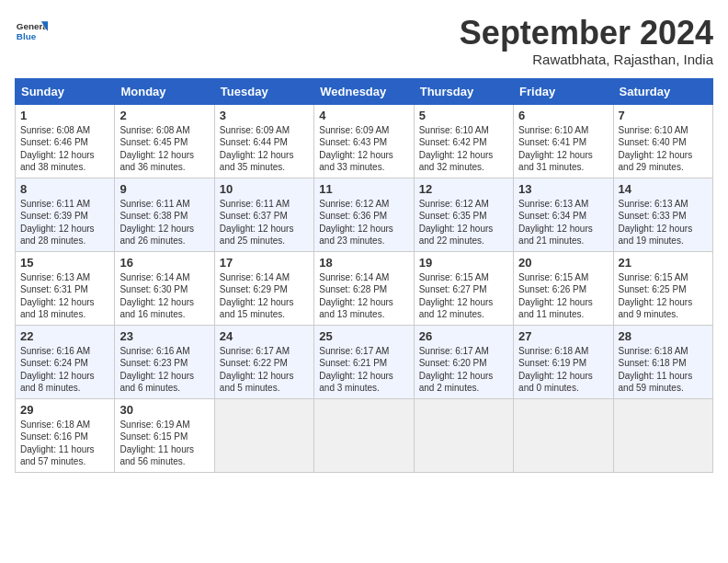  I want to click on cell-info: Sunrise: 6:09 AMSunset: 6:44 PMDaylight:…, so click(257, 149).